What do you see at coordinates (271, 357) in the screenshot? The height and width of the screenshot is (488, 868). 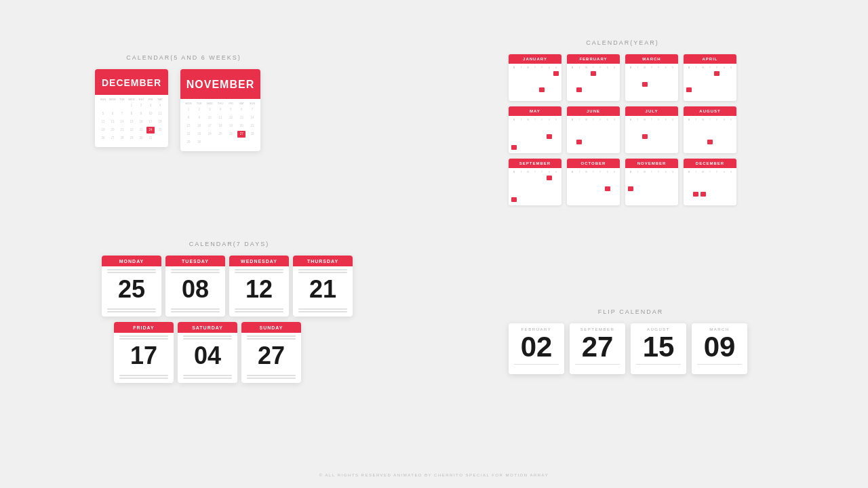 I see `sunday-number: 27` at bounding box center [271, 357].